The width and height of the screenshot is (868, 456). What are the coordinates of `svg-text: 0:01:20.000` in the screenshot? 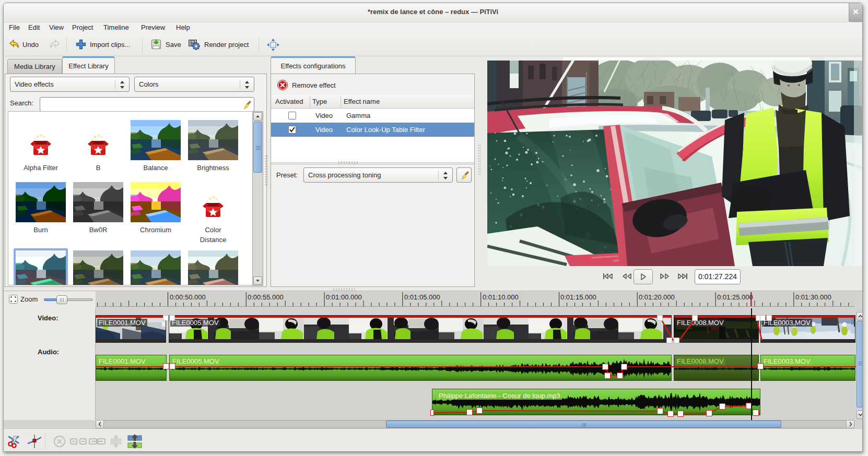 It's located at (657, 297).